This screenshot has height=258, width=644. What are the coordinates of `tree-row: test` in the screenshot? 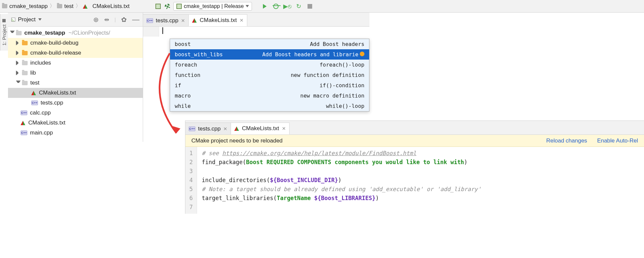 It's located at (75, 83).